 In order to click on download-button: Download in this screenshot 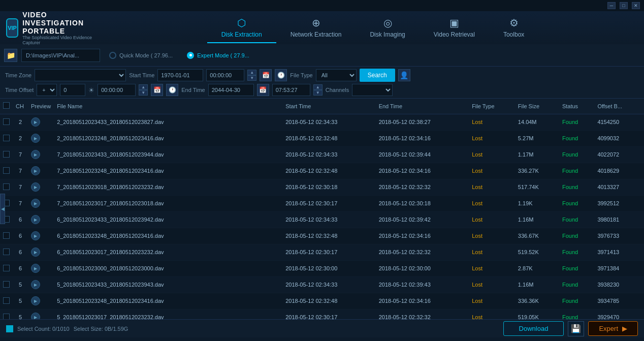, I will do `click(534, 328)`.